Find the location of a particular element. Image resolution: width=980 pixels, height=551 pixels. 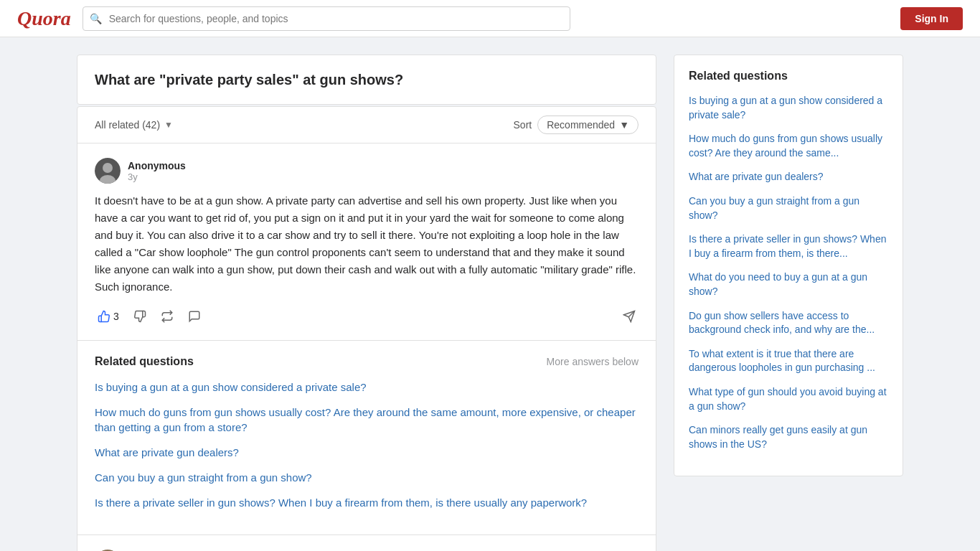

author-time: 3y is located at coordinates (156, 176).